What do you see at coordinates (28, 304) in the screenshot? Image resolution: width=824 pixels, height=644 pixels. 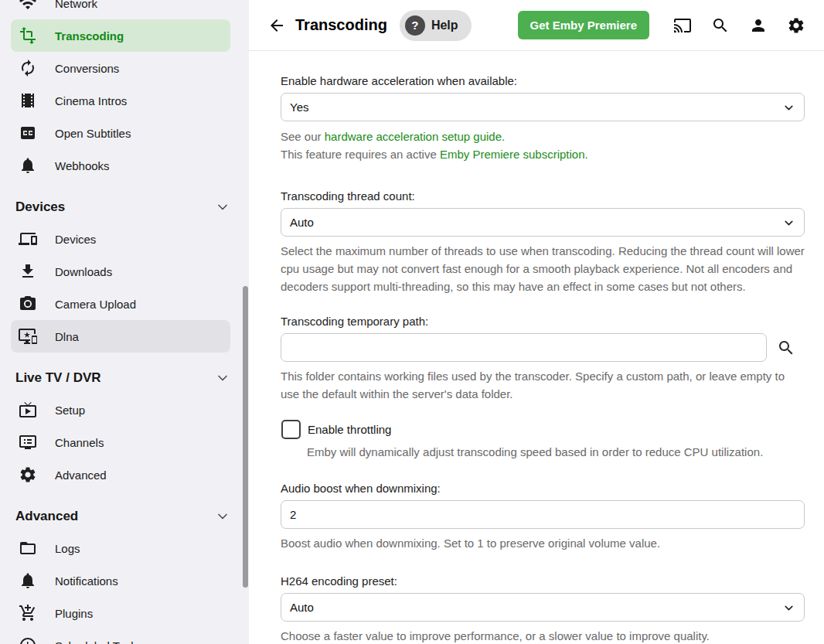 I see `camera-icon` at bounding box center [28, 304].